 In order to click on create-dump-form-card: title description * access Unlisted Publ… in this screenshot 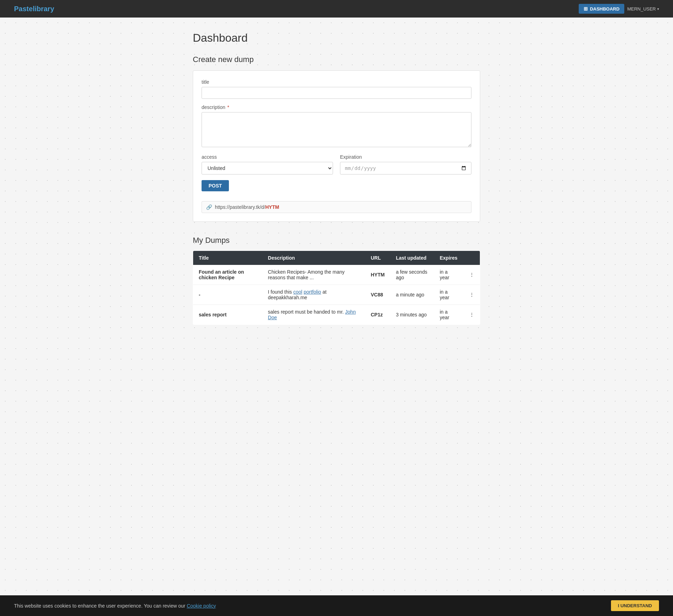, I will do `click(336, 146)`.